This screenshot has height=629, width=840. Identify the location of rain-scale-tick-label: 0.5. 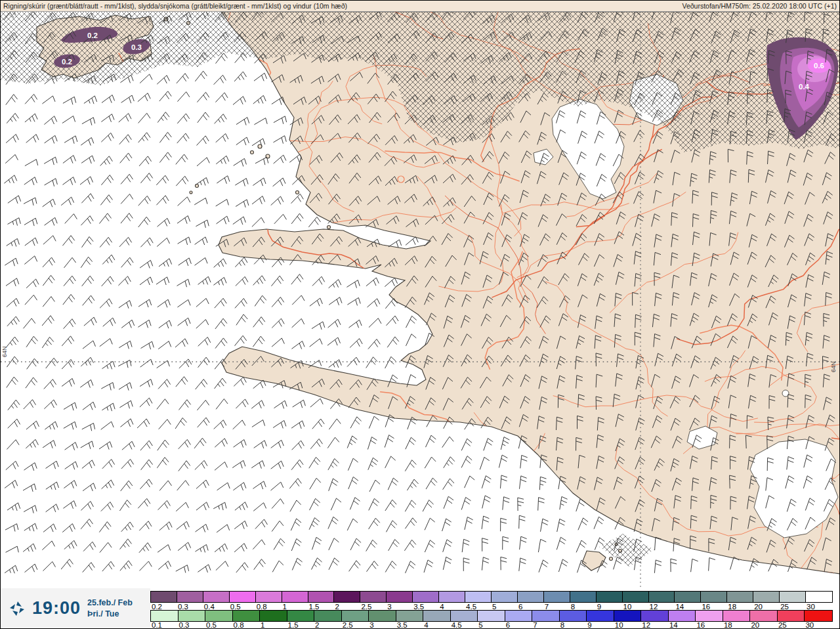
(211, 625).